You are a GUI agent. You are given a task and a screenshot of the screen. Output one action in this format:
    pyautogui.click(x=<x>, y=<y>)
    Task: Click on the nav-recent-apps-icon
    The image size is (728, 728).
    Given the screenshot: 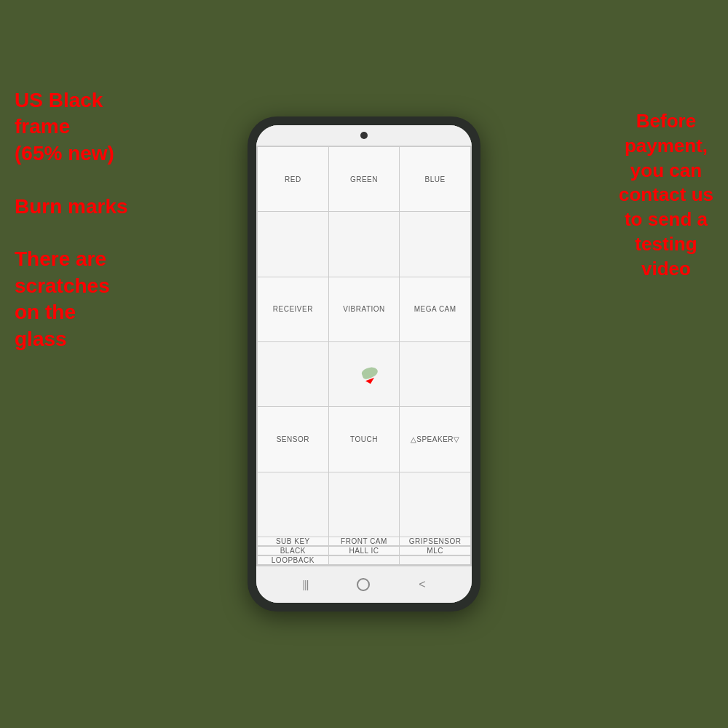 What is the action you would take?
    pyautogui.click(x=305, y=585)
    